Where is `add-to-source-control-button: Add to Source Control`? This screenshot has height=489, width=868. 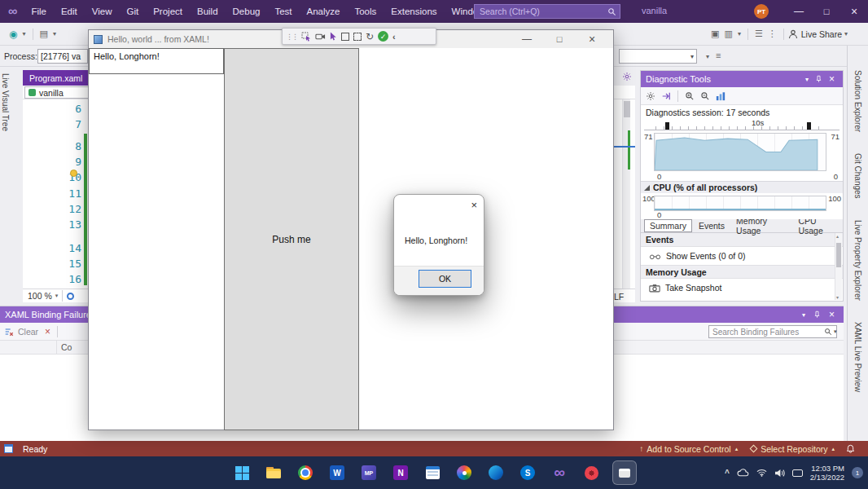
add-to-source-control-button: Add to Source Control is located at coordinates (689, 449).